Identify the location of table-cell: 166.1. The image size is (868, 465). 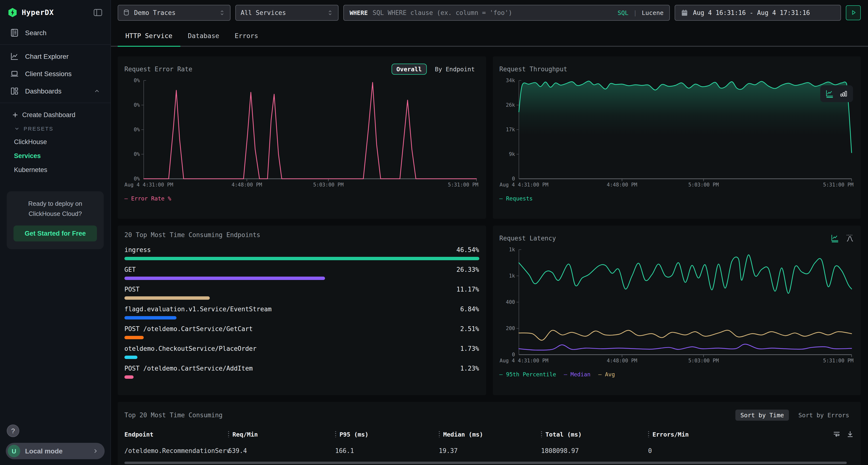
(387, 451).